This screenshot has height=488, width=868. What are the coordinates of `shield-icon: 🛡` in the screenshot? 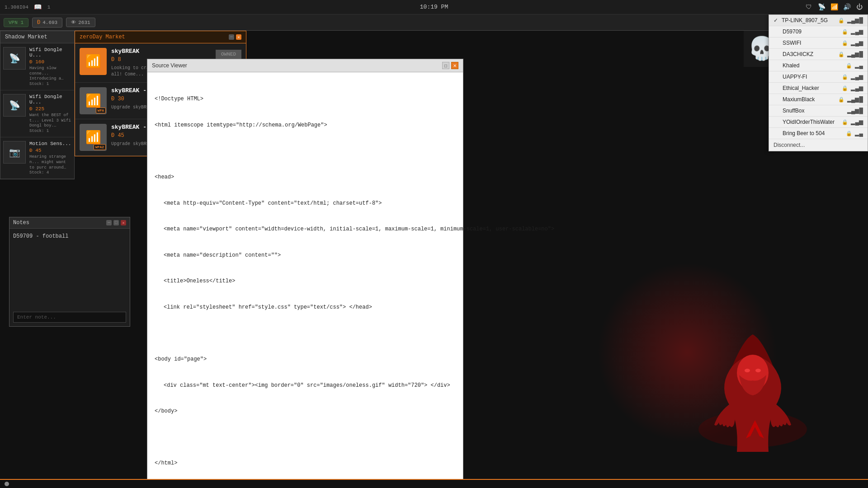 It's located at (809, 7).